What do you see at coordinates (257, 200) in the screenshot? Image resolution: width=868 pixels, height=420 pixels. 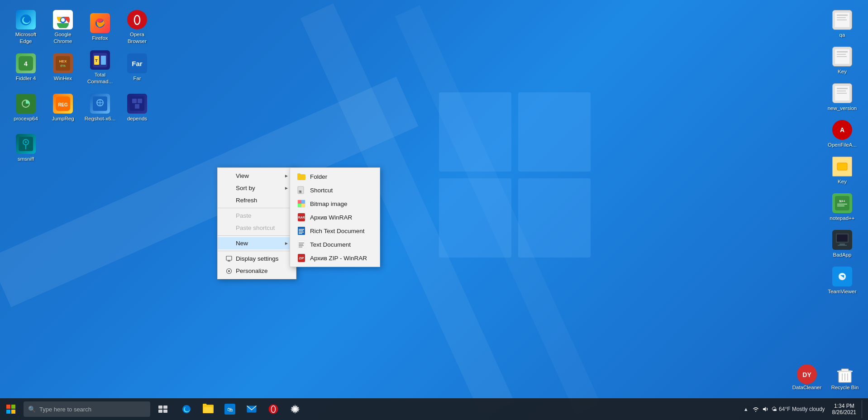 I see `ctx-refresh: Refresh` at bounding box center [257, 200].